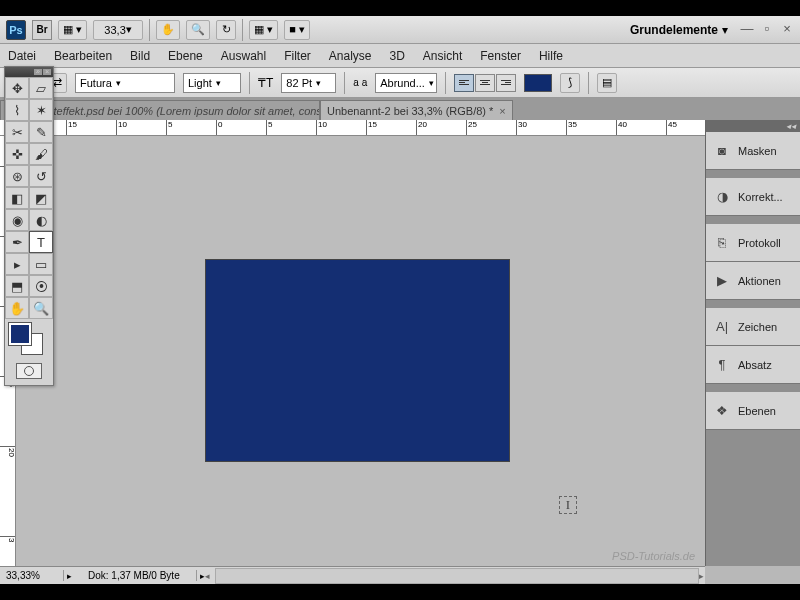  What do you see at coordinates (17, 132) in the screenshot?
I see `crop-tool: ✂` at bounding box center [17, 132].